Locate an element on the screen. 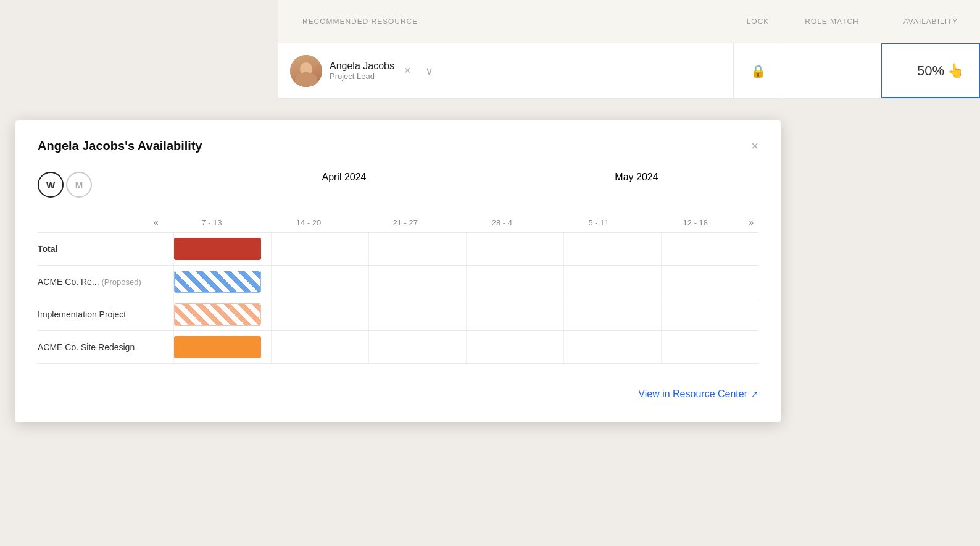 This screenshot has height=546, width=980. implementation-week-0-cell is located at coordinates (222, 314).